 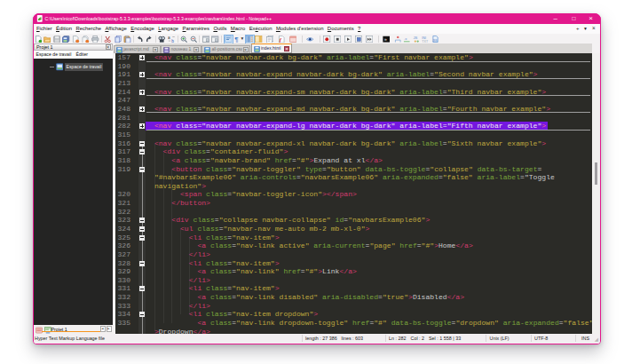 What do you see at coordinates (415, 37) in the screenshot?
I see `svg-text: JS` at bounding box center [415, 37].